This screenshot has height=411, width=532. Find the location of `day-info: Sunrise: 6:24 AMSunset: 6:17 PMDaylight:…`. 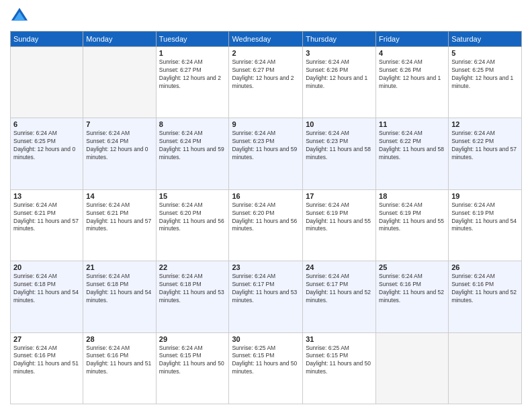

day-info: Sunrise: 6:24 AMSunset: 6:17 PMDaylight:… is located at coordinates (339, 289).